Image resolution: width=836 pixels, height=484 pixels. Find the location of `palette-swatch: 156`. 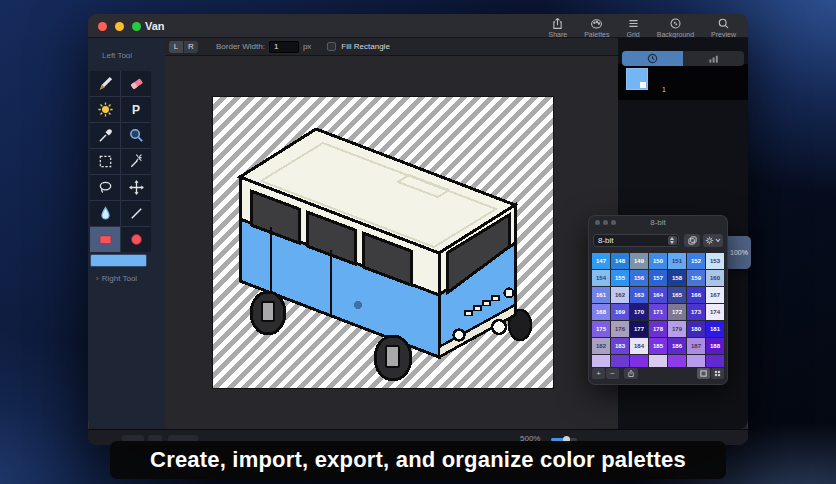

palette-swatch: 156 is located at coordinates (639, 278).